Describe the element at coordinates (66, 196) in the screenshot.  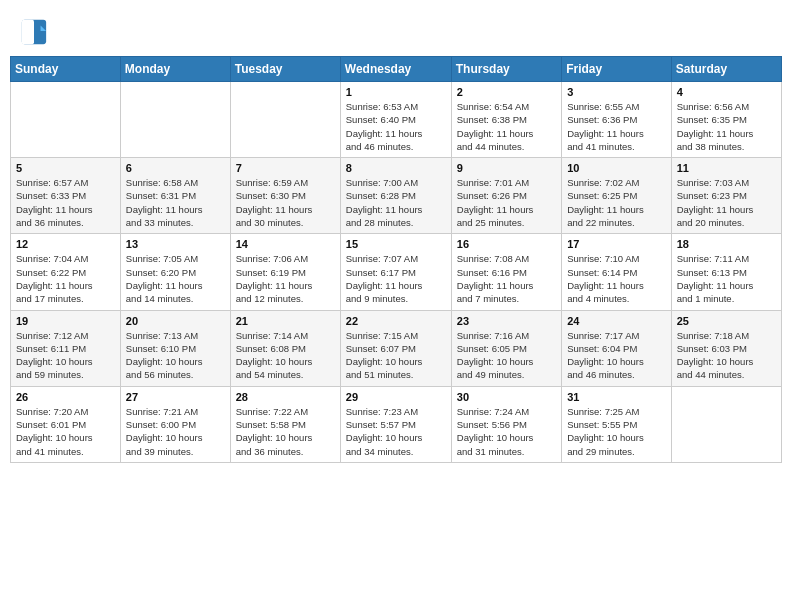
I see `calendar-day-cell: 5Sunrise: 6:57 AM Sunset: 6:33 PM Daylig…` at that location.